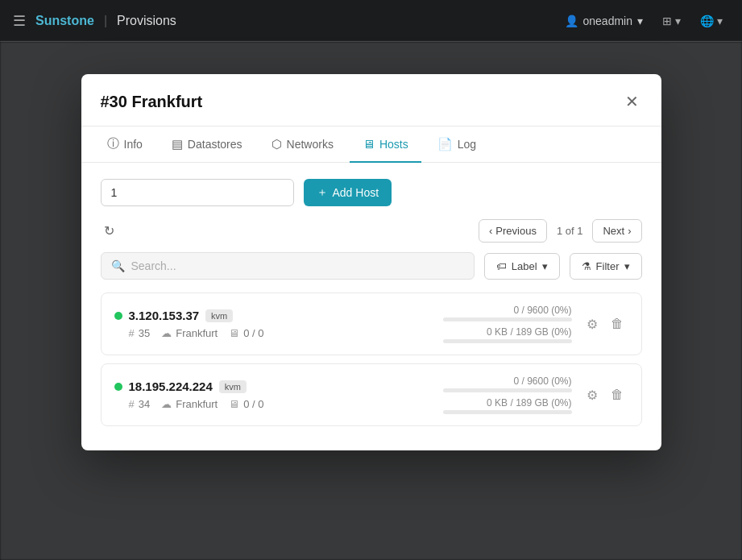  What do you see at coordinates (570, 230) in the screenshot?
I see `page-info: 1 of 1` at bounding box center [570, 230].